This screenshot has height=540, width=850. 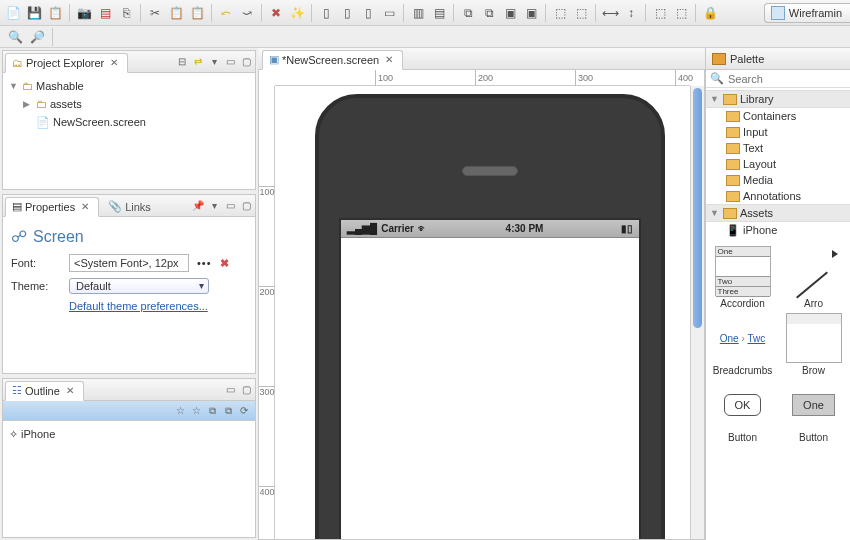 What do you see at coordinates (814, 344) in the screenshot?
I see `palette-item-browser: Brow` at bounding box center [814, 344].